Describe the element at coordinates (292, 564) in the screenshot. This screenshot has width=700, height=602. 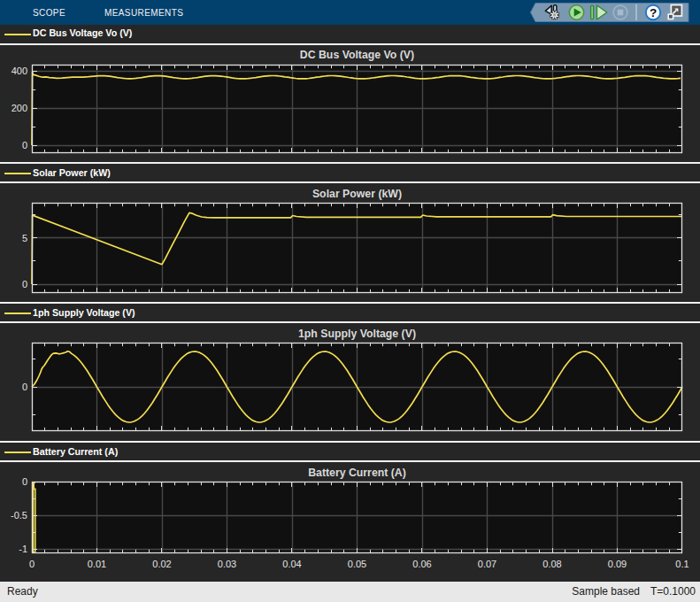
I see `svg-text: 0.04` at that location.